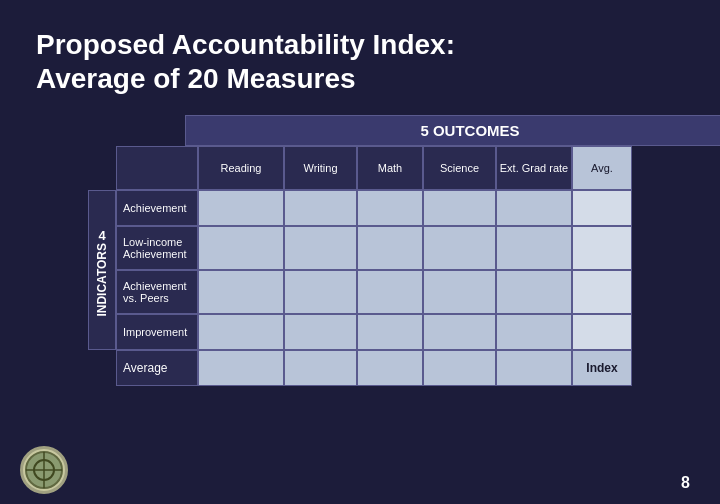 This screenshot has height=504, width=720. Describe the element at coordinates (534, 332) in the screenshot. I see `cell-improvement-extgrad` at that location.